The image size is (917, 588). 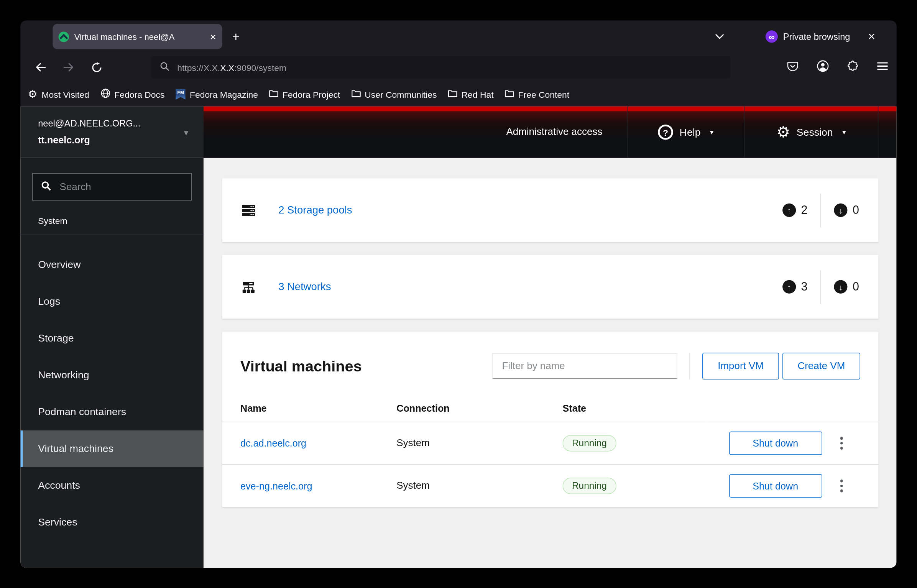 What do you see at coordinates (413, 485) in the screenshot?
I see `vm-connection: System` at bounding box center [413, 485].